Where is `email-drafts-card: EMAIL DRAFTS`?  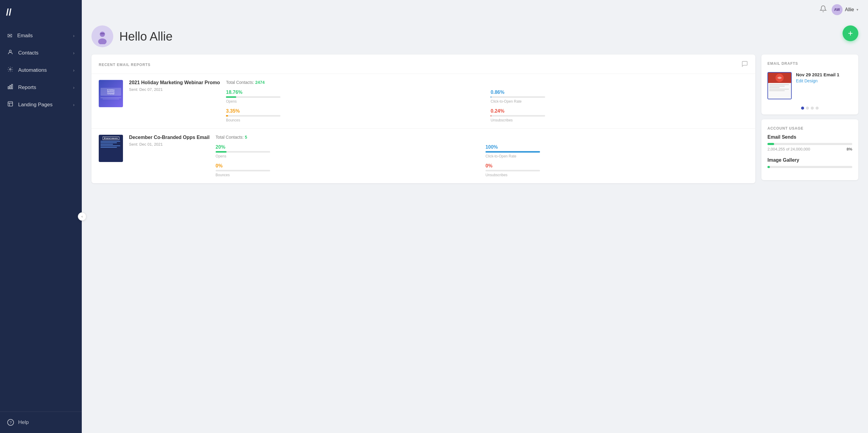
email-drafts-card: EMAIL DRAFTS is located at coordinates (810, 85).